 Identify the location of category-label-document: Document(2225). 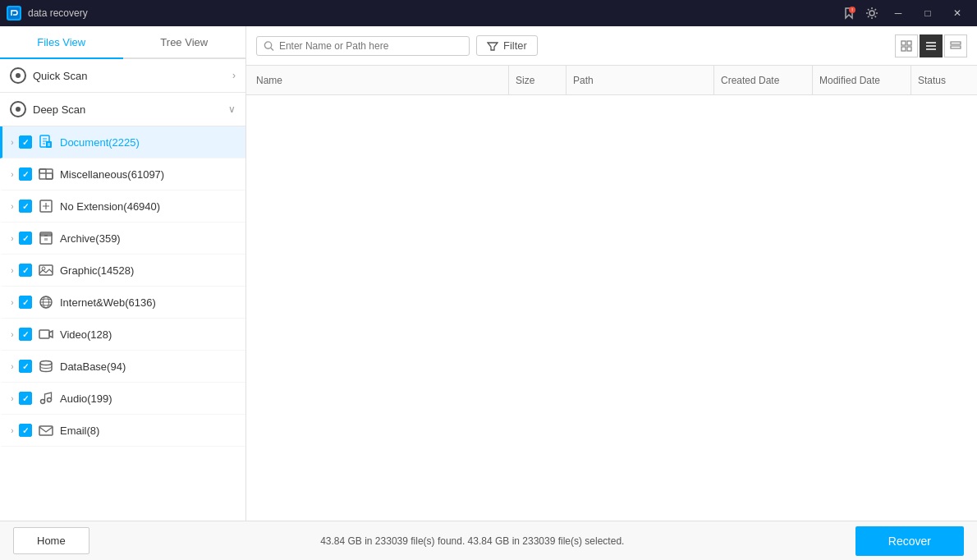
(100, 143).